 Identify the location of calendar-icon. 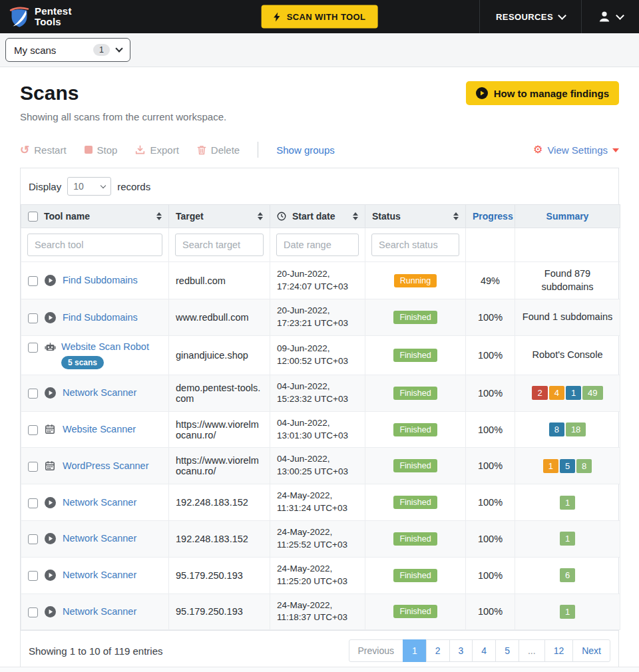
(51, 430).